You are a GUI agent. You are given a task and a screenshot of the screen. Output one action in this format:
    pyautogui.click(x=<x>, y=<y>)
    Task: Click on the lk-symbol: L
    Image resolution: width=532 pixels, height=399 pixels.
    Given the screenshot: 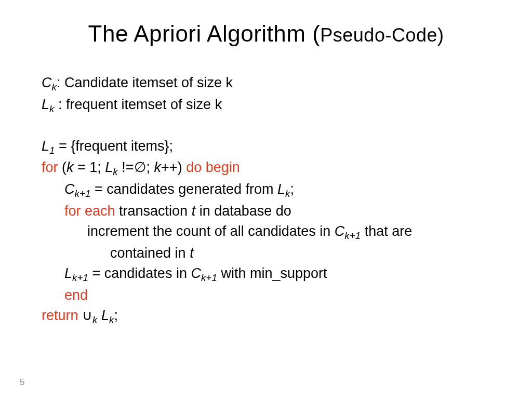 What is the action you would take?
    pyautogui.click(x=46, y=104)
    